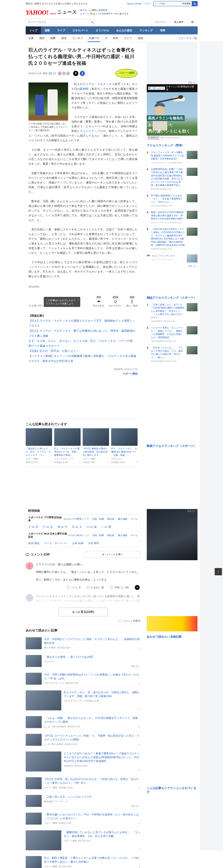 This screenshot has width=223, height=868. What do you see at coordinates (57, 3) in the screenshot?
I see `topbar-promo-link: 夏休みに困窮する子どもたちを食などの面から支えませんか` at bounding box center [57, 3].